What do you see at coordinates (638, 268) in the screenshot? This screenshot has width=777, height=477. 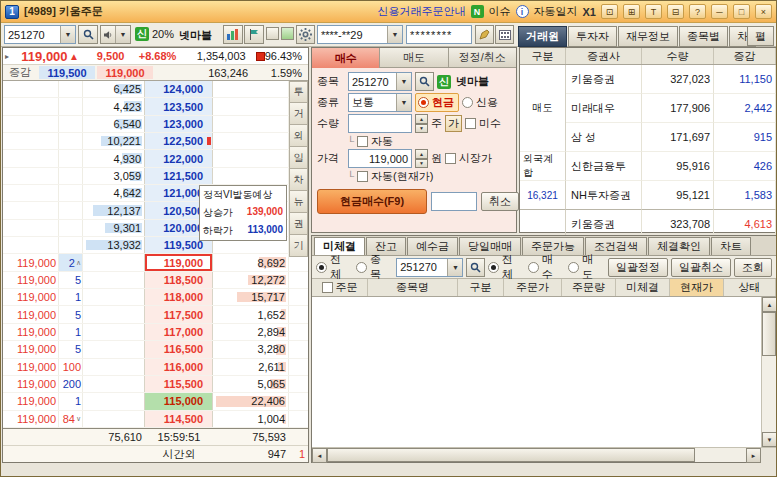 I see `modify-all-button: 일괄정정` at bounding box center [638, 268].